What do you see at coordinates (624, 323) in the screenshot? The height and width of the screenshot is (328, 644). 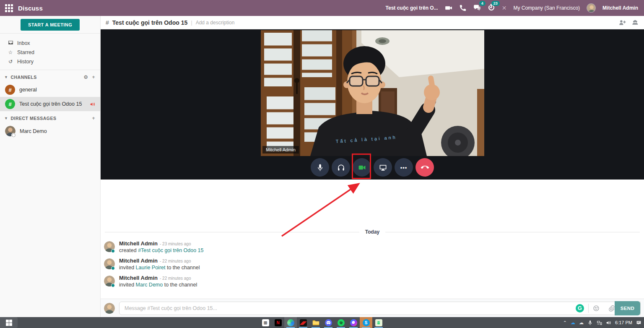 I see `taskbar-clock: 6:17 PM` at bounding box center [624, 323].